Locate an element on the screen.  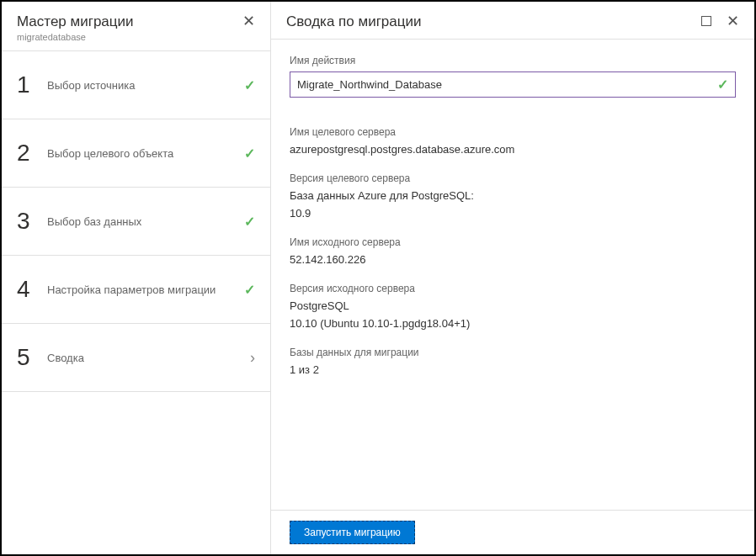
source-version-label: Версия исходного сервера is located at coordinates (513, 289).